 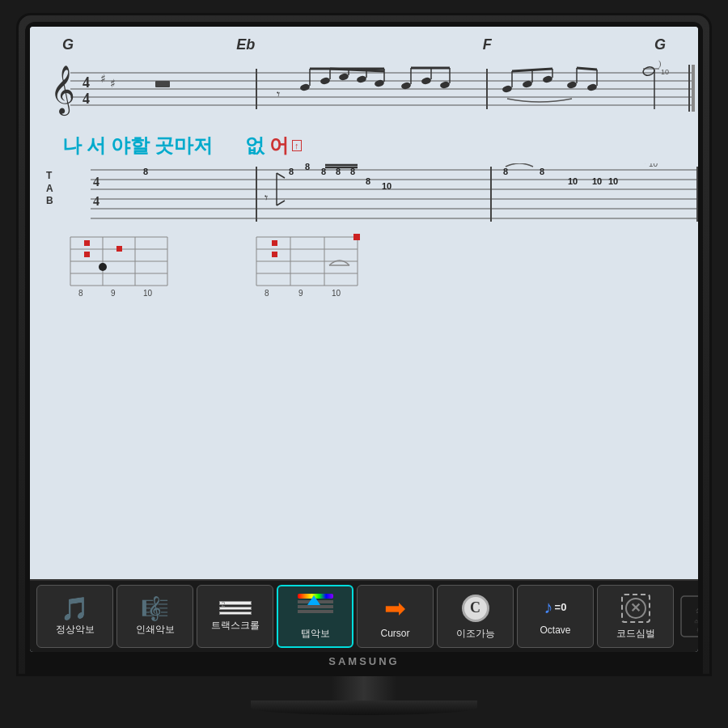 What do you see at coordinates (309, 267) in the screenshot?
I see `chord-diagram-right-svg: 8 9 10` at bounding box center [309, 267].